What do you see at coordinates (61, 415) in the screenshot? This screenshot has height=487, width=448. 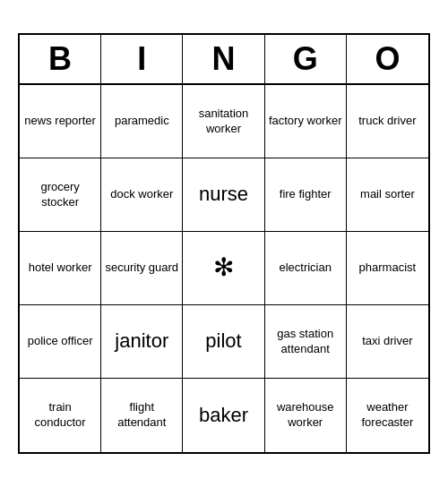 I see `bingo-cell-20: train conductor` at bounding box center [61, 415].